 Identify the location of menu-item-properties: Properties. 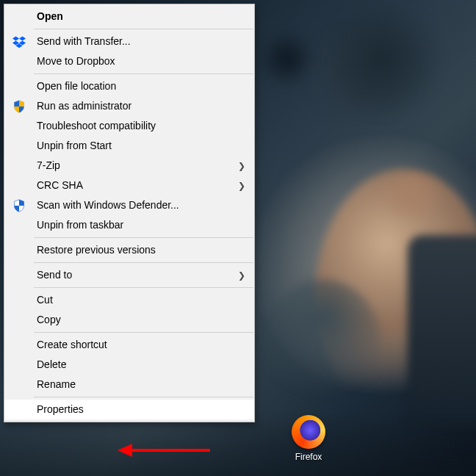
(129, 410).